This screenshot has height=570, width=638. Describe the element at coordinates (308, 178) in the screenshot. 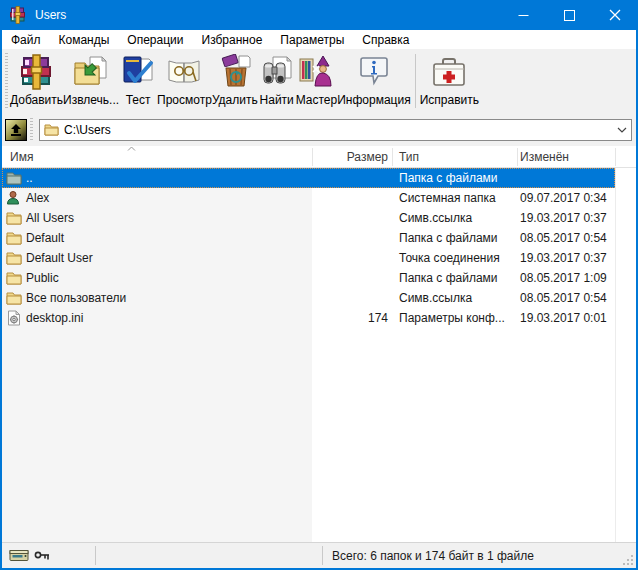

I see `list-row-updir: .. Папка с файлами` at that location.